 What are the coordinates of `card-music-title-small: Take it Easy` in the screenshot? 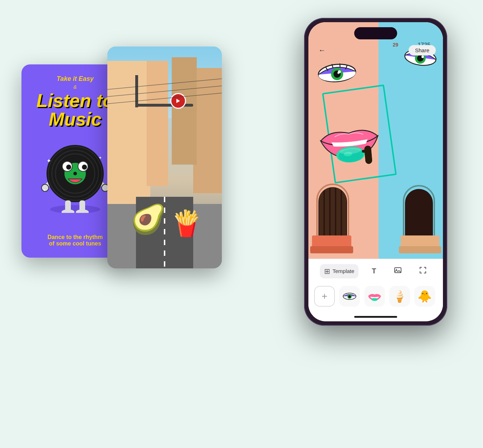 It's located at (75, 79).